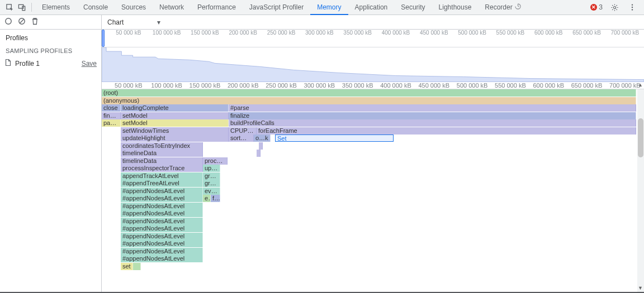  Describe the element at coordinates (373, 65) in the screenshot. I see `overview-area` at that location.